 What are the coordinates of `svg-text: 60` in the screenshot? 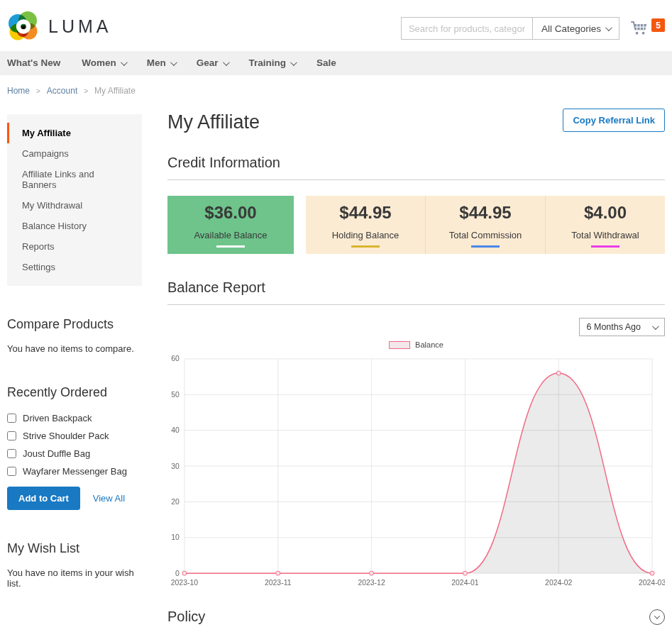 It's located at (175, 359).